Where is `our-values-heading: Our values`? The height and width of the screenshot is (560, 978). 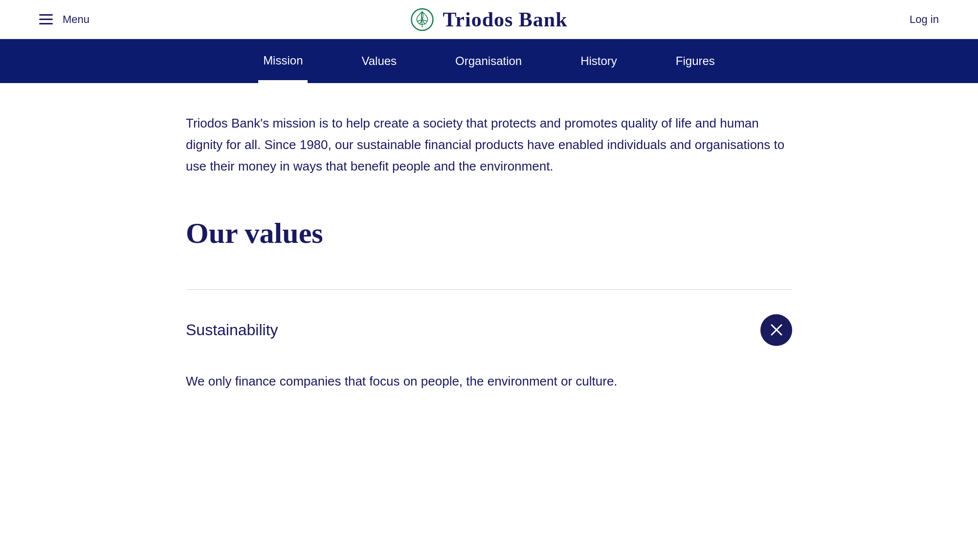
our-values-heading: Our values is located at coordinates (489, 234).